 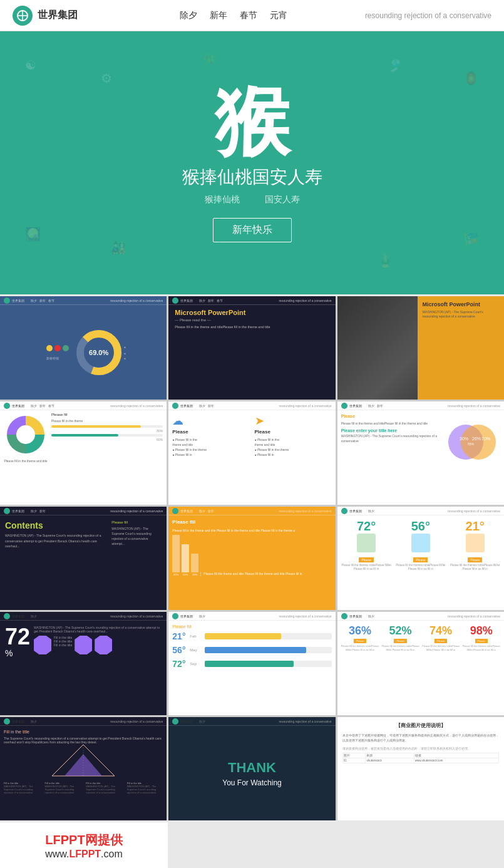 I want to click on slide-10: 世界集团 除夕 resounding rejection of a conser…, so click(x=83, y=664).